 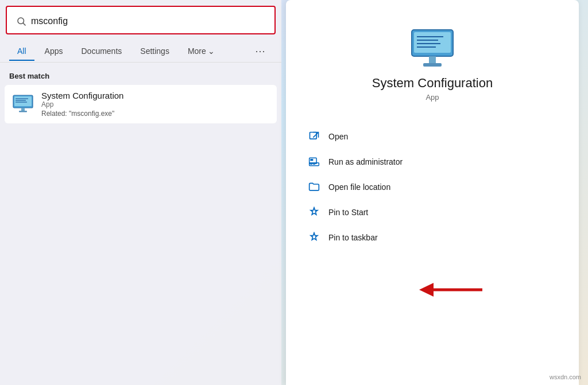 I want to click on search-tabs: All Apps Documents Settings More ⌄ ⋯, so click(x=141, y=52).